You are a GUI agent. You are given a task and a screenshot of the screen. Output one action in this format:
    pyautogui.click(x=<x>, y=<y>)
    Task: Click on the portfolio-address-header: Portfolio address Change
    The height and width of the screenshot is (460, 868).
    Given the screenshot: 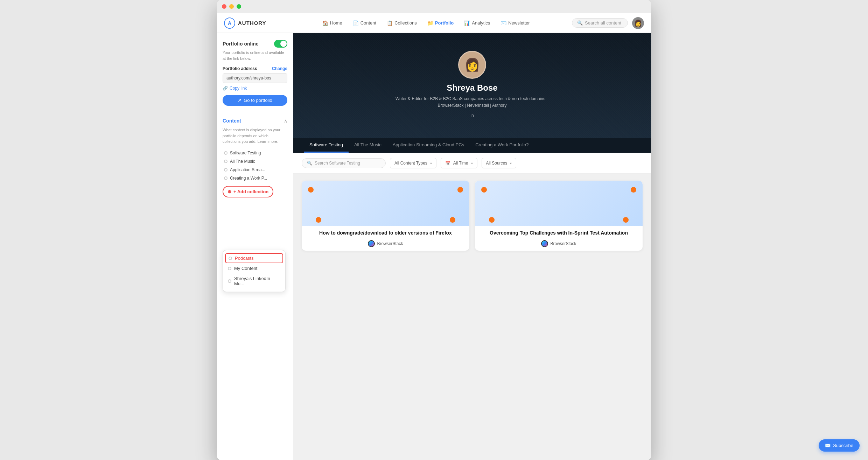 What is the action you would take?
    pyautogui.click(x=255, y=69)
    